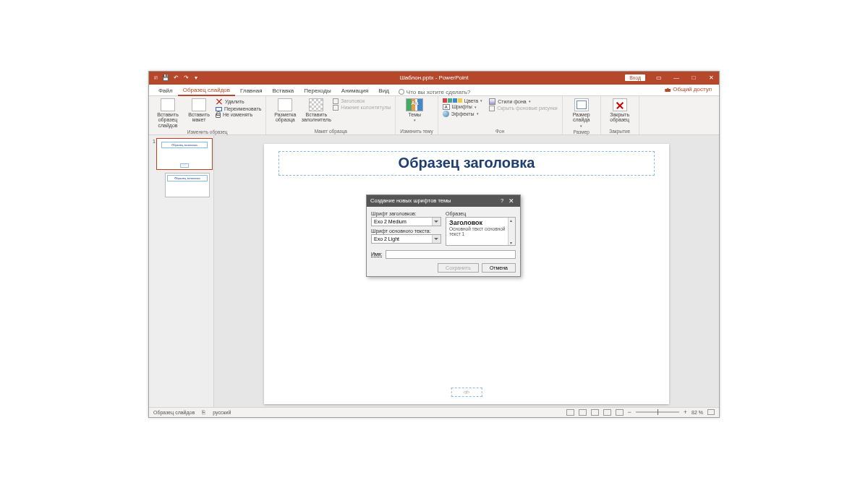  What do you see at coordinates (711, 412) in the screenshot?
I see `fit-to-window-button` at bounding box center [711, 412].